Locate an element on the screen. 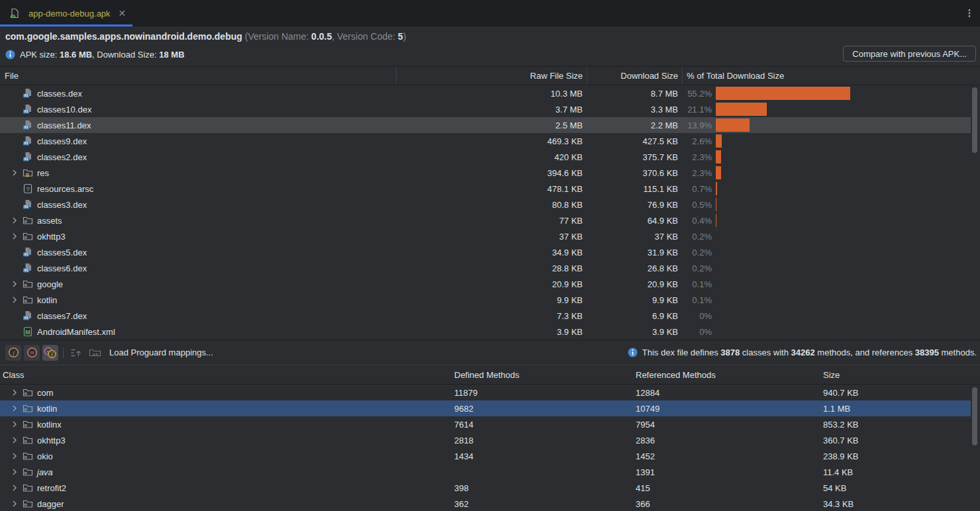 Image resolution: width=980 pixels, height=511 pixels. column-header-defined-methods: Defined Methods is located at coordinates (543, 375).